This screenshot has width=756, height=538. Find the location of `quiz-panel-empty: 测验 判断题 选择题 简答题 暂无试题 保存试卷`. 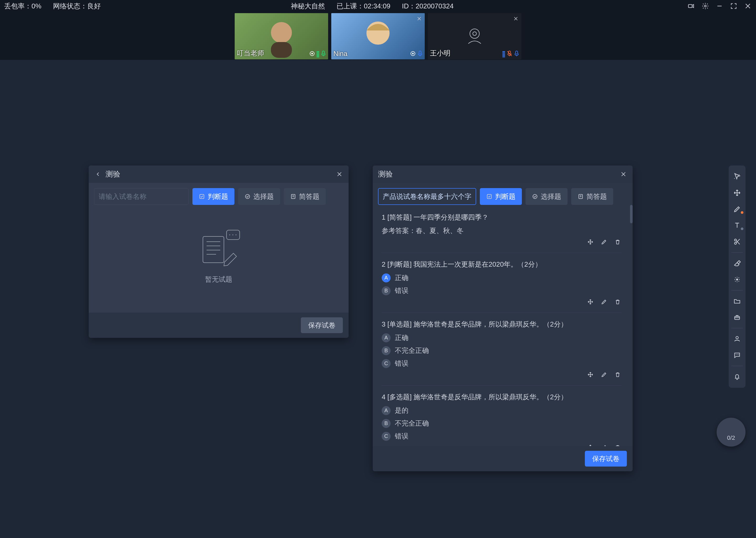

quiz-panel-empty: 测验 判断题 选择题 简答题 暂无试题 保存试卷 is located at coordinates (218, 252).